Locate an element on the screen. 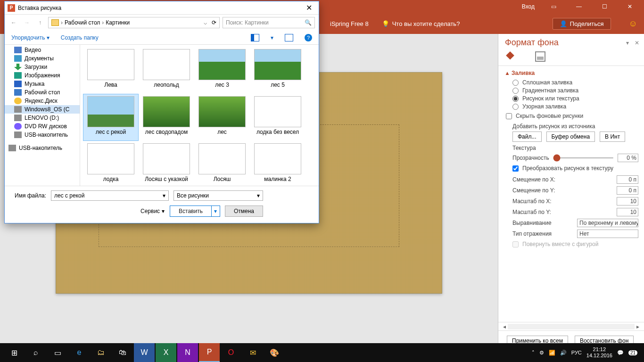 This screenshot has width=644, height=362. filter-combo: Все рисунки▾ is located at coordinates (218, 196).